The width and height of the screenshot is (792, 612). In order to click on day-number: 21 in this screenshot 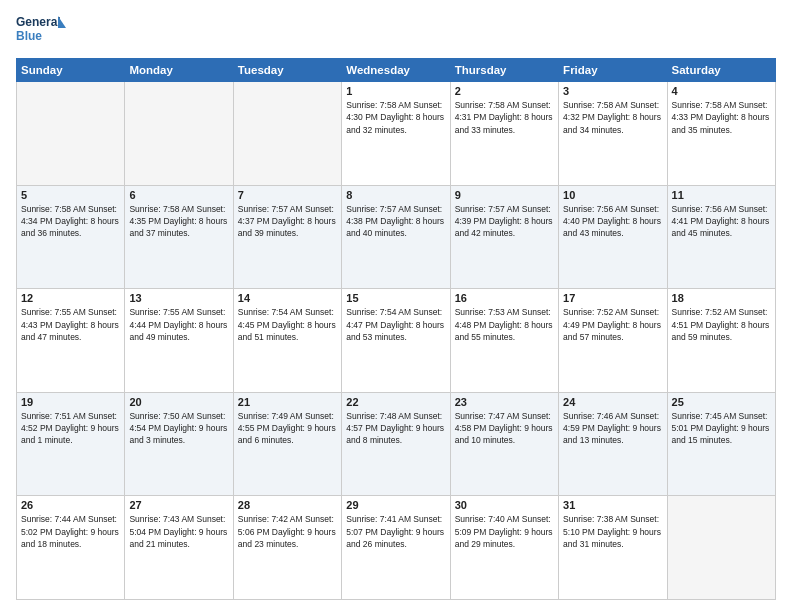, I will do `click(288, 402)`.